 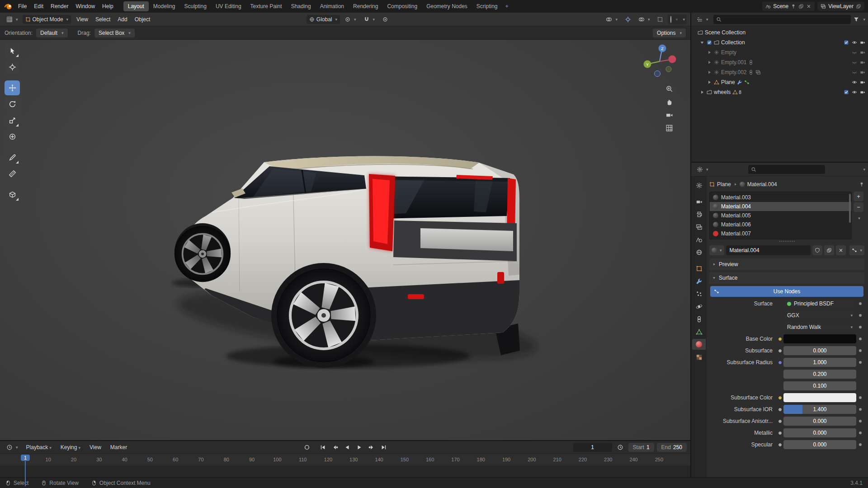 I want to click on jump-to-end-button, so click(x=384, y=447).